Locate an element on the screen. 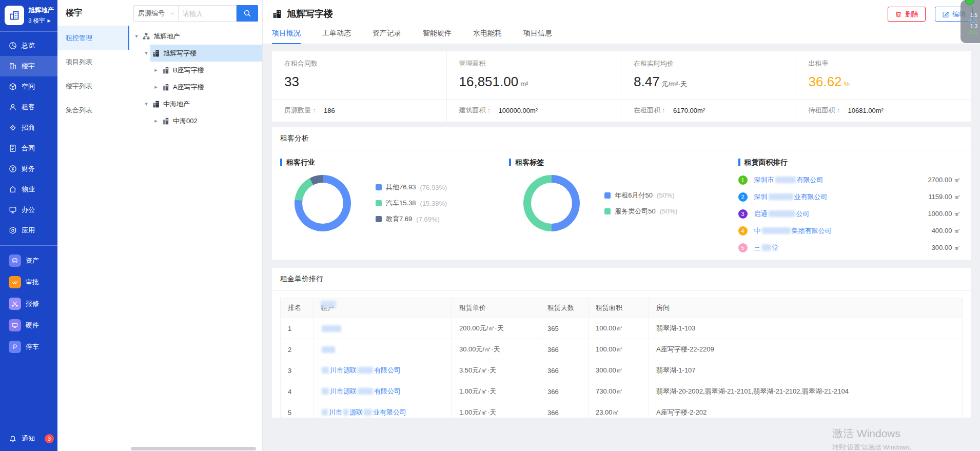  tree-node-org-xuhui: ▾旭辉地产 is located at coordinates (196, 36).